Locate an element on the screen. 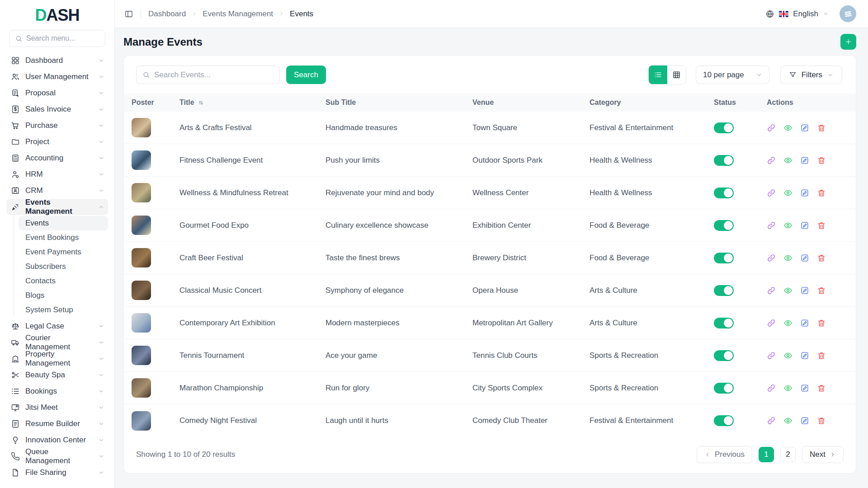  events-search is located at coordinates (208, 75).